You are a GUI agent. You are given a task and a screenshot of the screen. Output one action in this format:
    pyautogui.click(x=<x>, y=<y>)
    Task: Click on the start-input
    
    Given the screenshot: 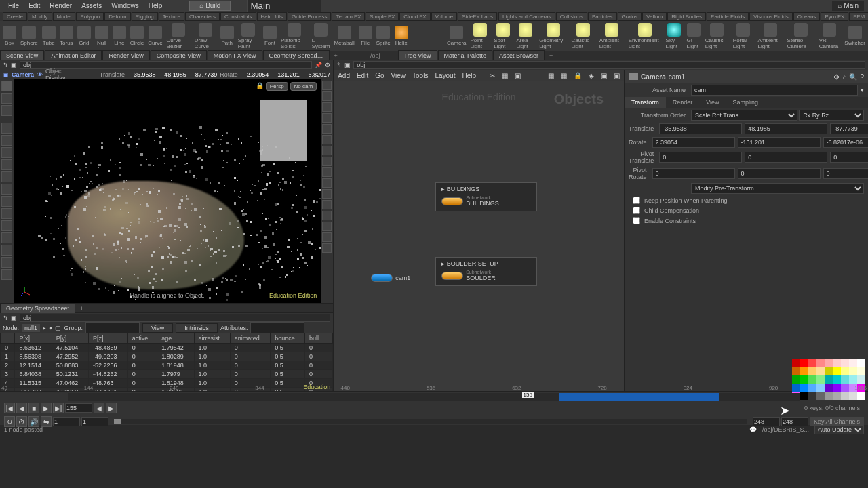 What is the action you would take?
    pyautogui.click(x=66, y=422)
    